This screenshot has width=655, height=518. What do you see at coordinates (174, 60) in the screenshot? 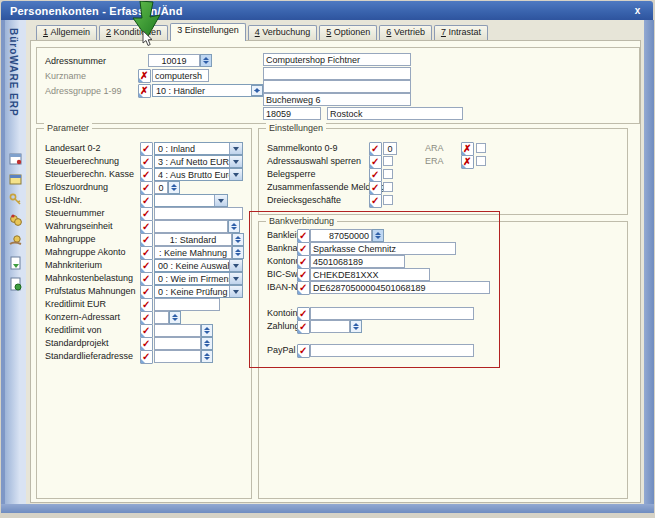
I see `adressnummer-input: 10019` at bounding box center [174, 60].